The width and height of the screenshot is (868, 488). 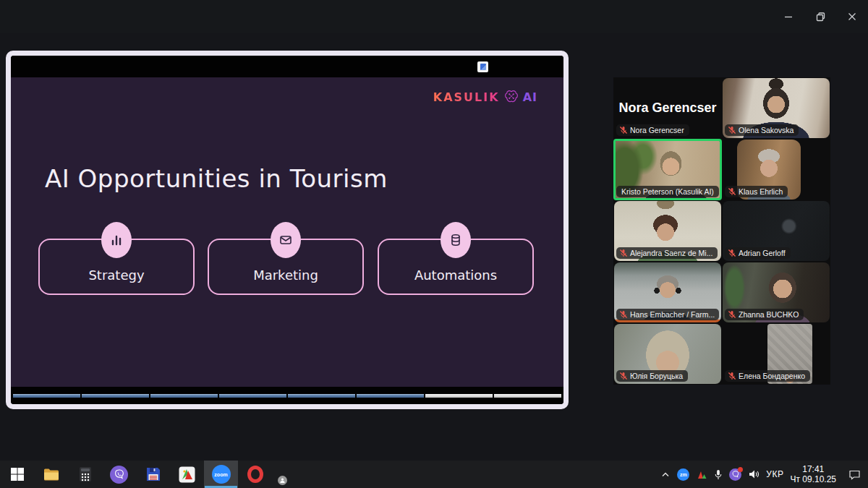 I want to click on participant-tile-elena-bondarenko: Елена Бондаренко, so click(x=776, y=354).